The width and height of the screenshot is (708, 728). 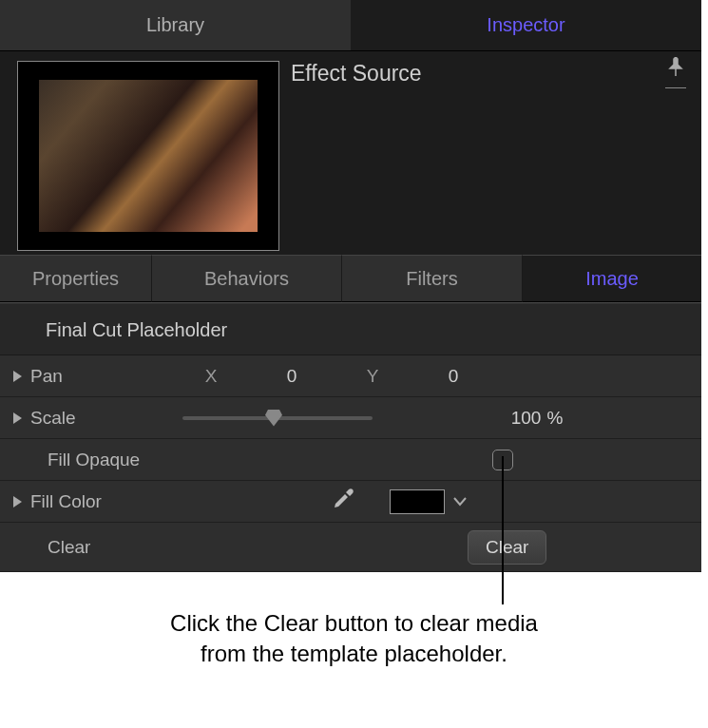 What do you see at coordinates (417, 502) in the screenshot?
I see `color-swatch` at bounding box center [417, 502].